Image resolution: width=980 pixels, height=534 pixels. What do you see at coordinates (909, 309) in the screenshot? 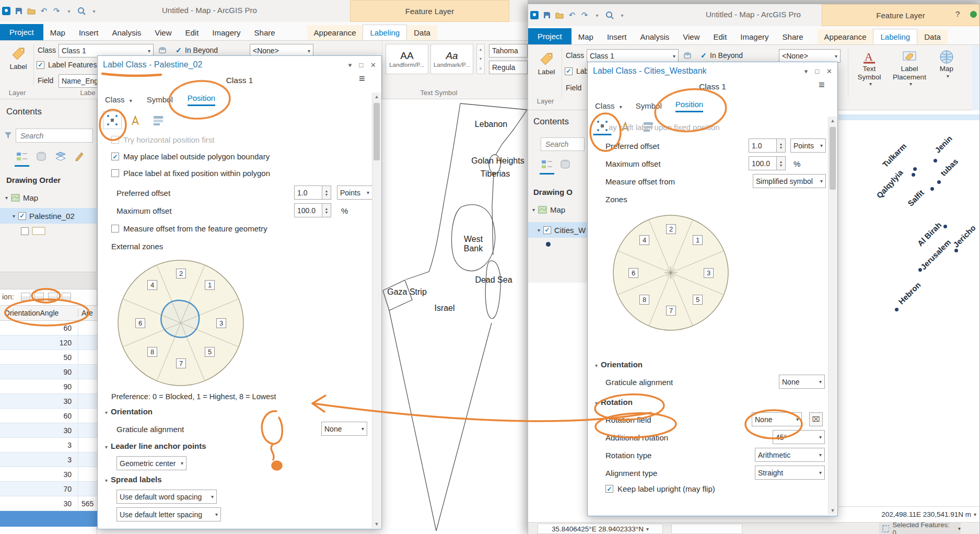
I see `map-view-right` at bounding box center [909, 309].